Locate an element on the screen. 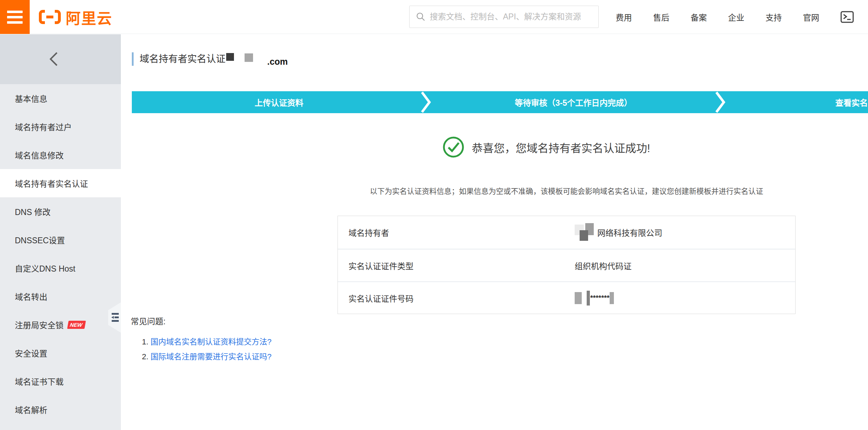 This screenshot has height=430, width=868. domain-redaction-block-dark is located at coordinates (230, 57).